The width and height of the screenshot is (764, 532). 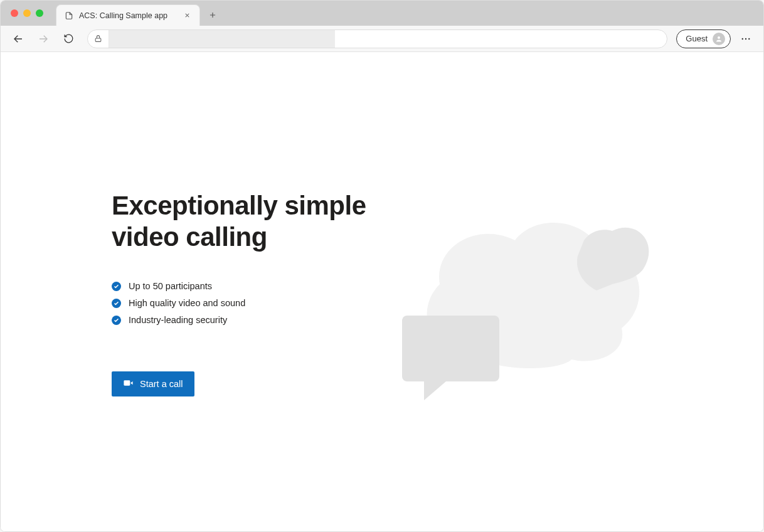 I want to click on new-tab-button, so click(x=213, y=15).